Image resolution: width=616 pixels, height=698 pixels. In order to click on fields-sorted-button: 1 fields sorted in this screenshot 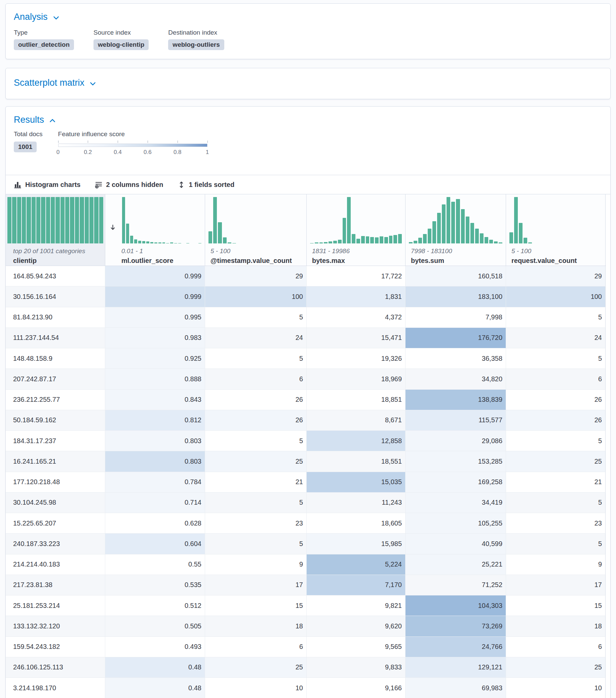, I will do `click(206, 185)`.